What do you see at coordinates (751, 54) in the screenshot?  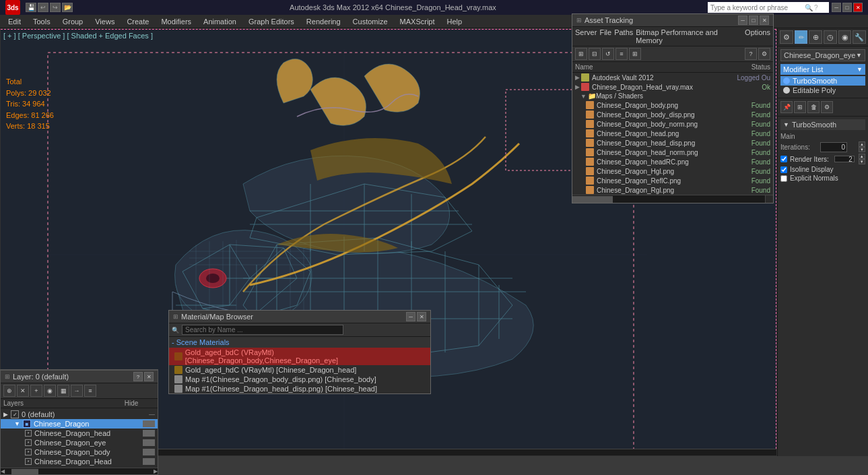 I see `asset-help: ?` at bounding box center [751, 54].